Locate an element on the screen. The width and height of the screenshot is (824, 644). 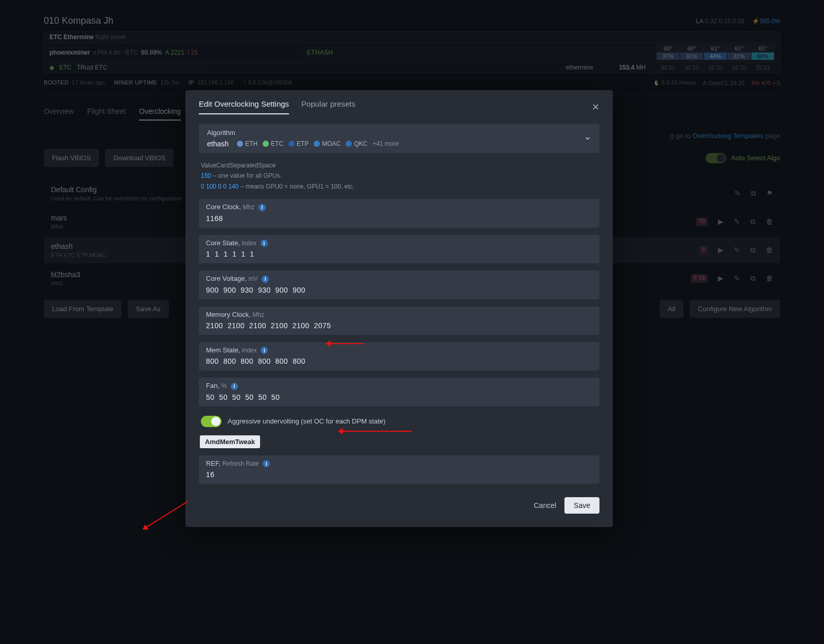
amdmemtweak-badge: AmdMemTweak is located at coordinates (230, 442).